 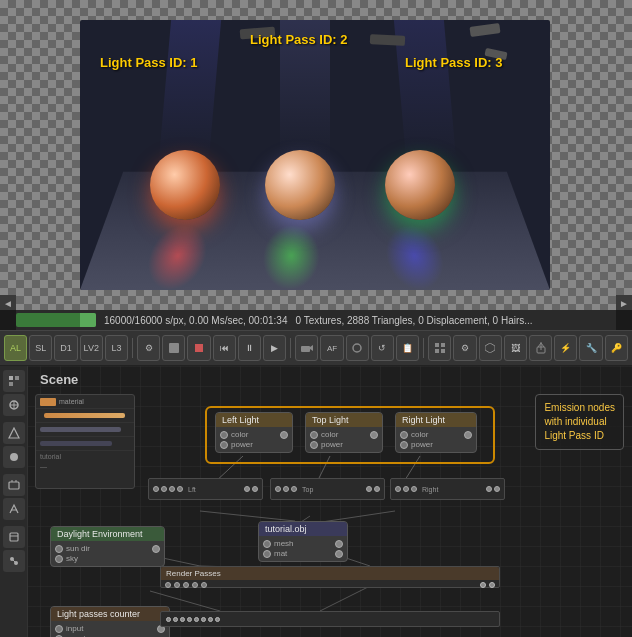 I want to click on node-daylight: Daylight Environment sun dir sky, so click(x=108, y=546).